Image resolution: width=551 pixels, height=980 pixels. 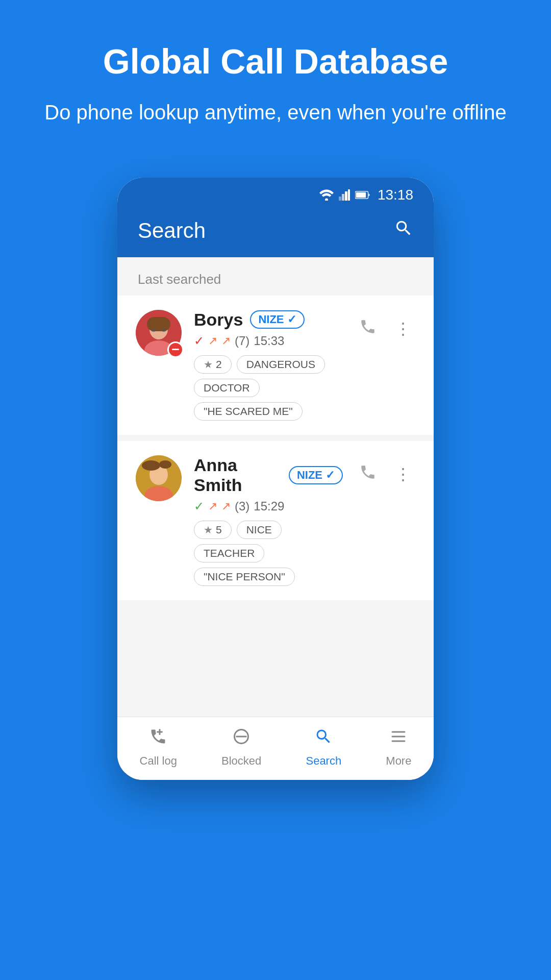 What do you see at coordinates (404, 231) in the screenshot?
I see `search-icon` at bounding box center [404, 231].